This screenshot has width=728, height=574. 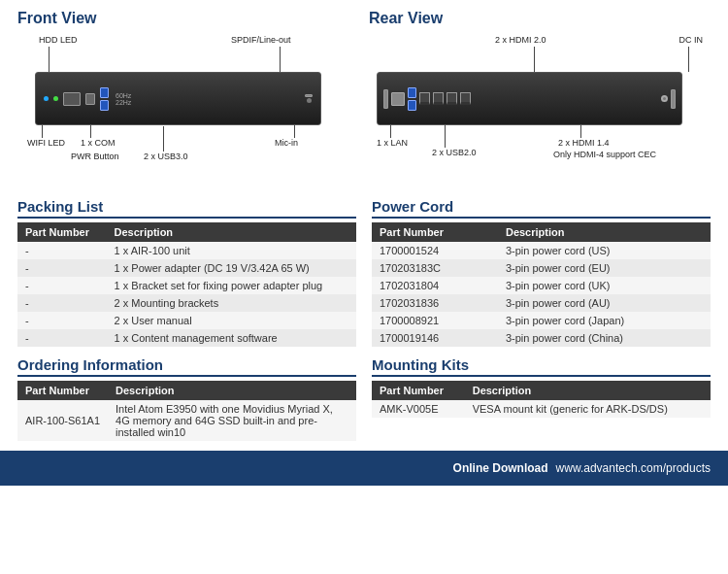 What do you see at coordinates (179, 99) in the screenshot?
I see `front-device-box: 60Hz22Hz` at bounding box center [179, 99].